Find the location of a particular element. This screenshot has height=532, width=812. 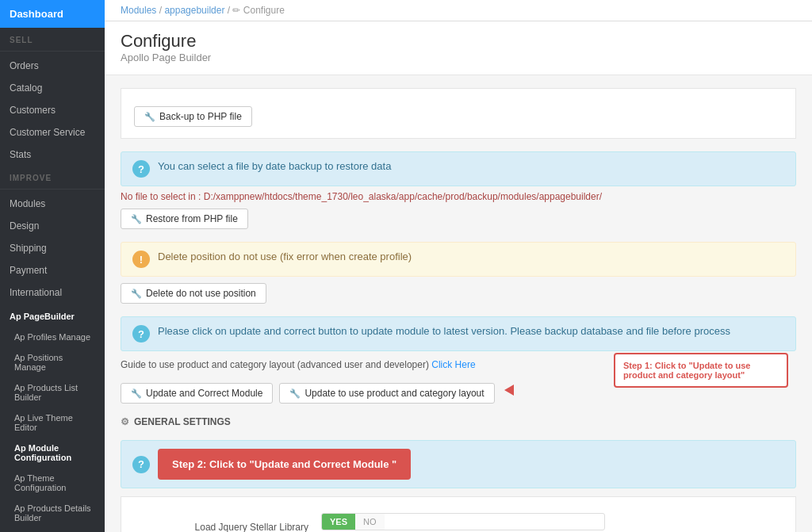

sidebar-item-ap-products-list-builder: Ap Products List Builder is located at coordinates (52, 392).